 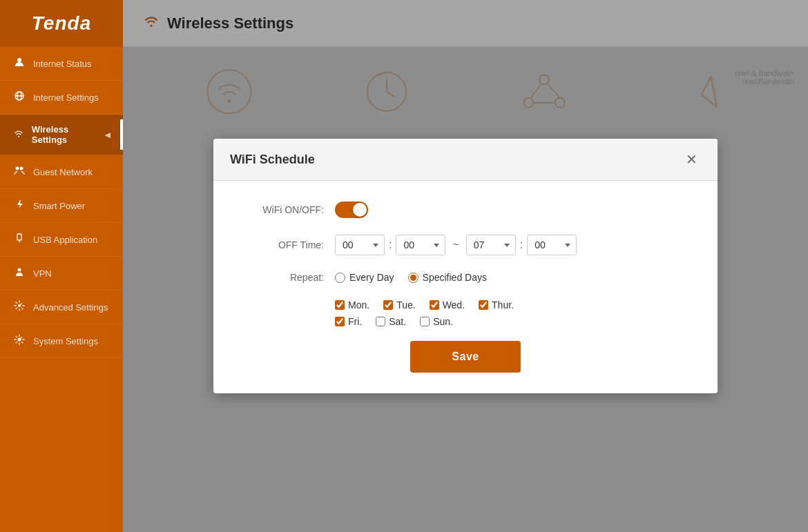 What do you see at coordinates (19, 172) in the screenshot?
I see `sidebar-icon-guest-network` at bounding box center [19, 172].